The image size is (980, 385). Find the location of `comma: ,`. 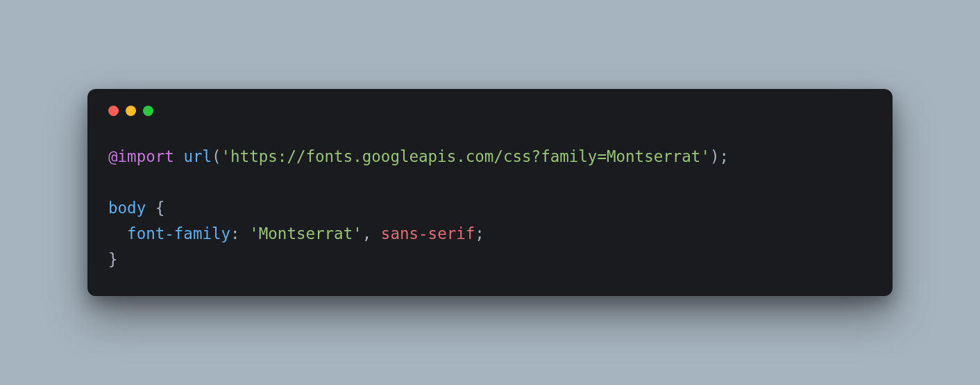

comma: , is located at coordinates (372, 234).